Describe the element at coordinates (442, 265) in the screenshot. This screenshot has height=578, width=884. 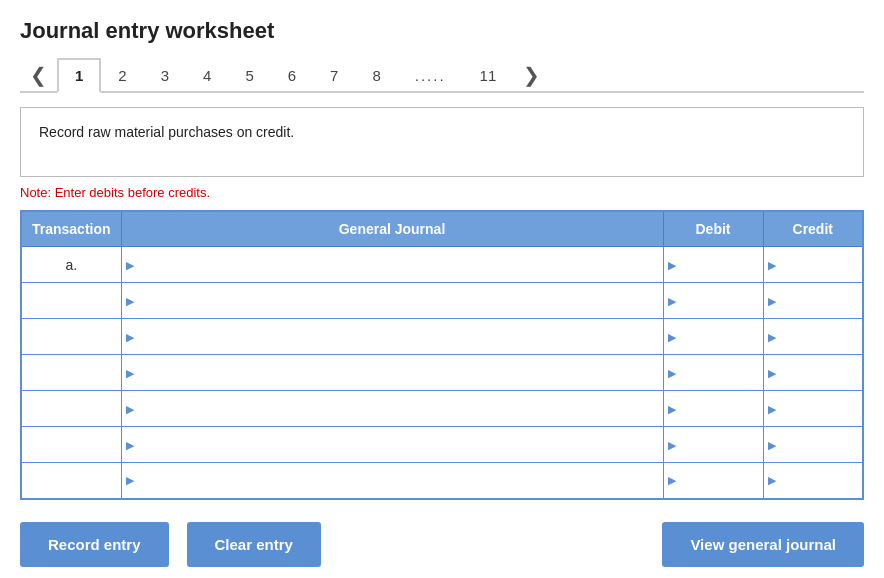
I see `table-row: a.` at that location.